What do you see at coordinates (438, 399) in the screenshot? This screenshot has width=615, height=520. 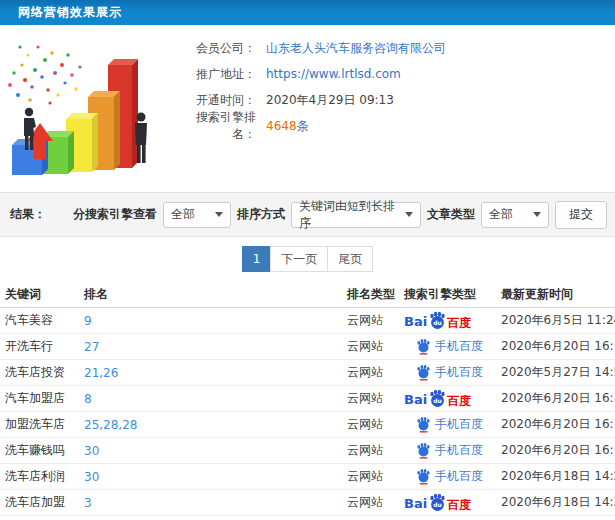 I see `baidu-logo: Bai du 百度` at bounding box center [438, 399].